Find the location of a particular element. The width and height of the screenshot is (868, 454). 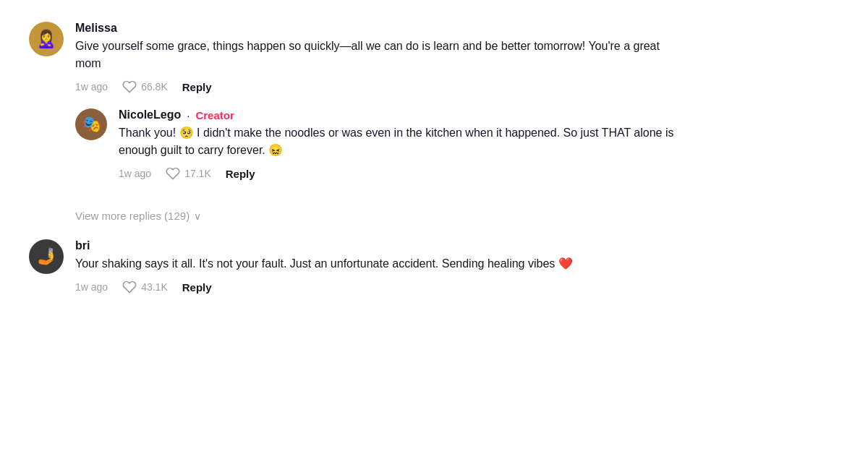

timestamp-bri: 1w ago is located at coordinates (91, 287).